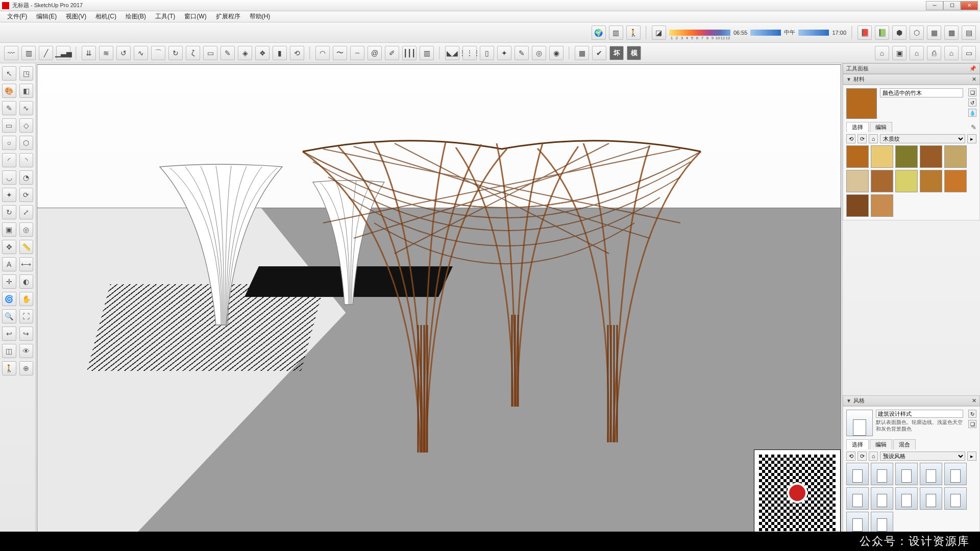  I want to click on prev-tool: ↩, so click(9, 334).